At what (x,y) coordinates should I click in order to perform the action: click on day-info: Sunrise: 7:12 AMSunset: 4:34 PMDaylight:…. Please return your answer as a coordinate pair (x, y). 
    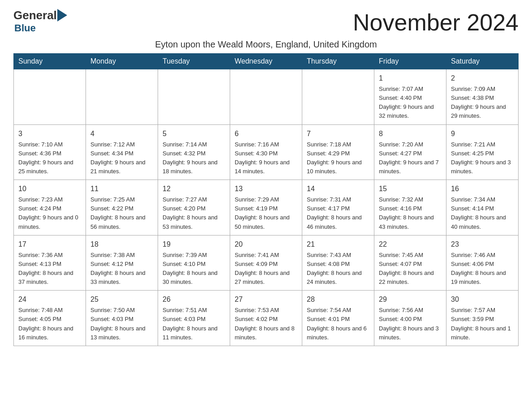
    Looking at the image, I should click on (122, 158).